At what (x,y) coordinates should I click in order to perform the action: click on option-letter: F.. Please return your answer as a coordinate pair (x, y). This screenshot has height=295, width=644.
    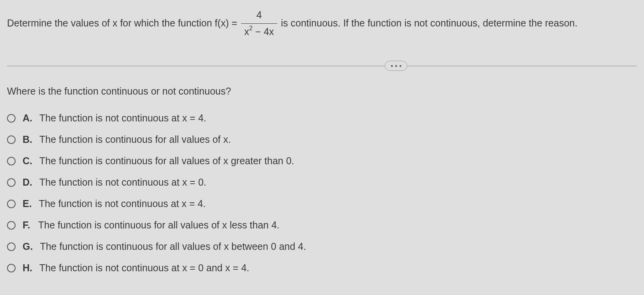
    Looking at the image, I should click on (27, 225).